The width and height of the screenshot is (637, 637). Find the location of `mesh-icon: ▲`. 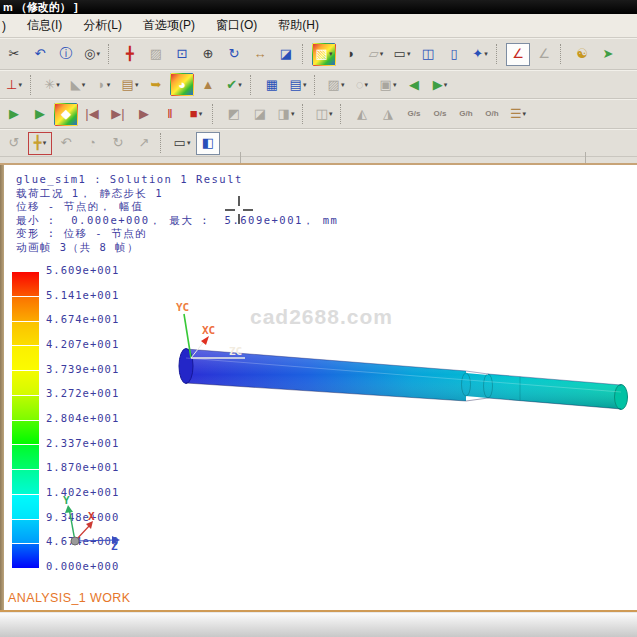

mesh-icon: ▲ is located at coordinates (208, 84).